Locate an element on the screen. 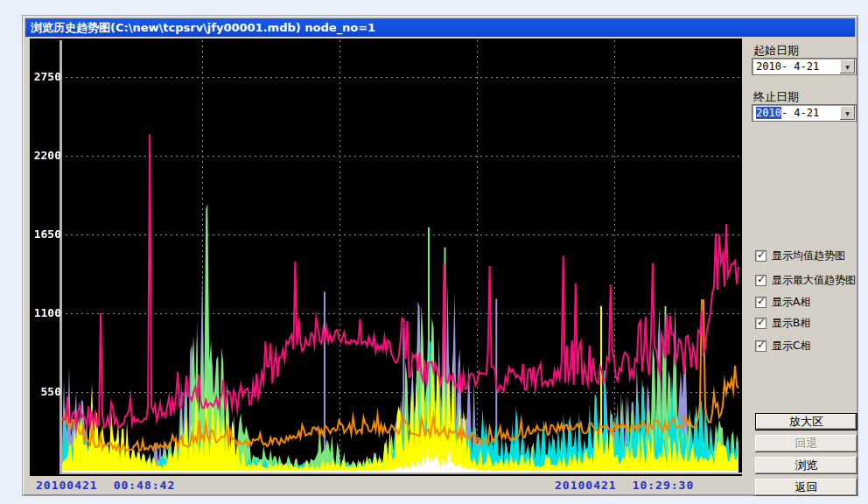 Image resolution: width=868 pixels, height=504 pixels. end-date-combobox: 2010- 4-21 ▼ is located at coordinates (804, 113).